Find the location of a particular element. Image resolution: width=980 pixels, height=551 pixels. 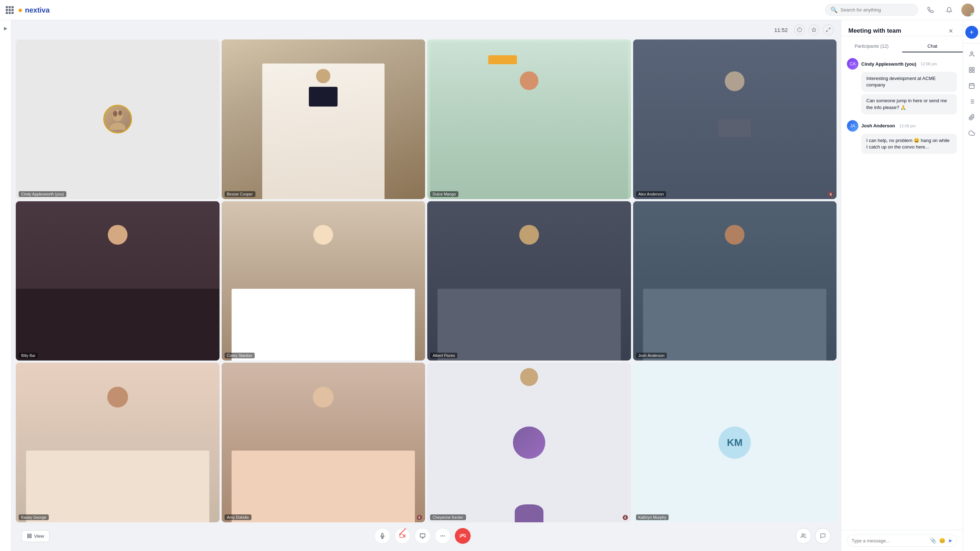

emoji-icon: 😊 is located at coordinates (942, 540).